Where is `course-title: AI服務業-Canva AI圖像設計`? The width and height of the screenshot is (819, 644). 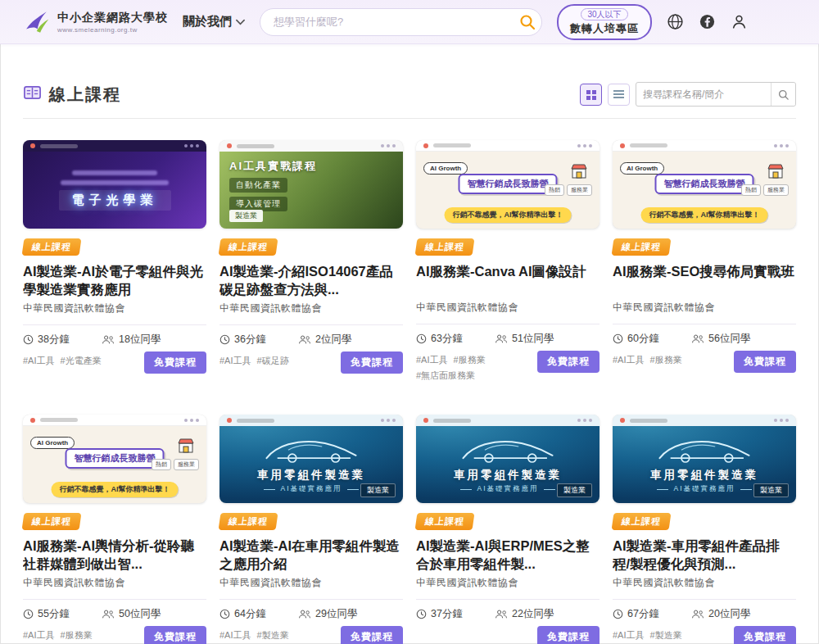 course-title: AI服務業-Canva AI圖像設計 is located at coordinates (508, 280).